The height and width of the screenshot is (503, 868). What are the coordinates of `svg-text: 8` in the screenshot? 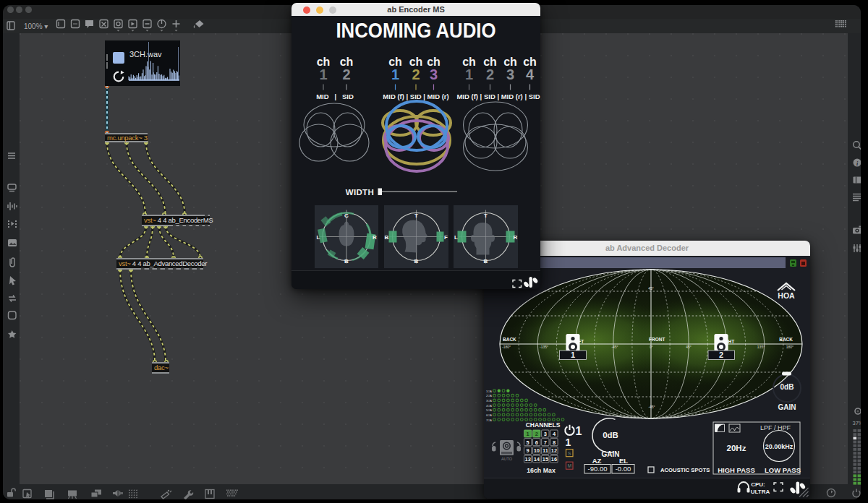 It's located at (554, 442).